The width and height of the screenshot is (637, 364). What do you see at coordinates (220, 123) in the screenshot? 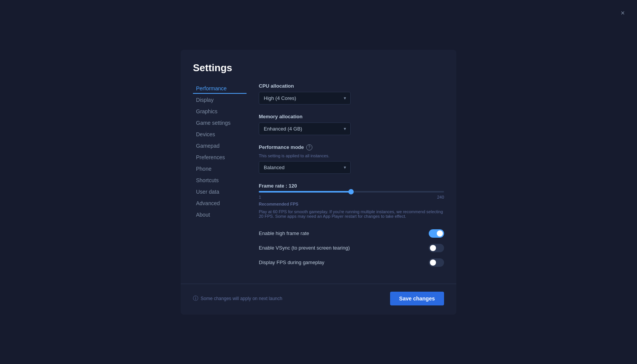
I see `sidebar-item-game-settings: Game settings` at bounding box center [220, 123].